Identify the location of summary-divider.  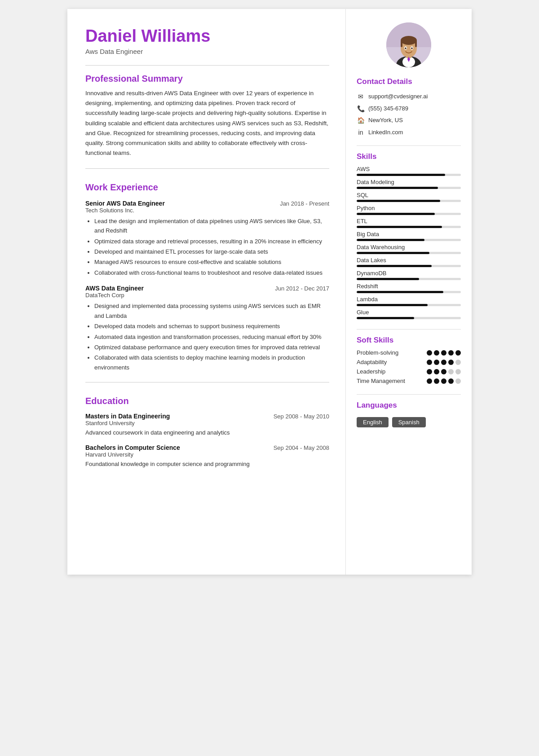
(208, 169).